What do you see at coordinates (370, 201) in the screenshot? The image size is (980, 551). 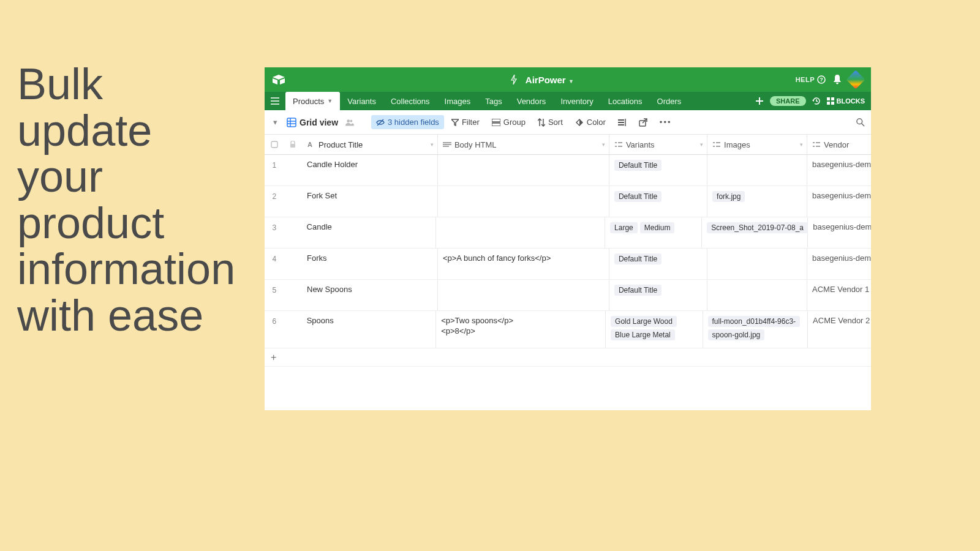 I see `cell-product-title: Fork Set` at bounding box center [370, 201].